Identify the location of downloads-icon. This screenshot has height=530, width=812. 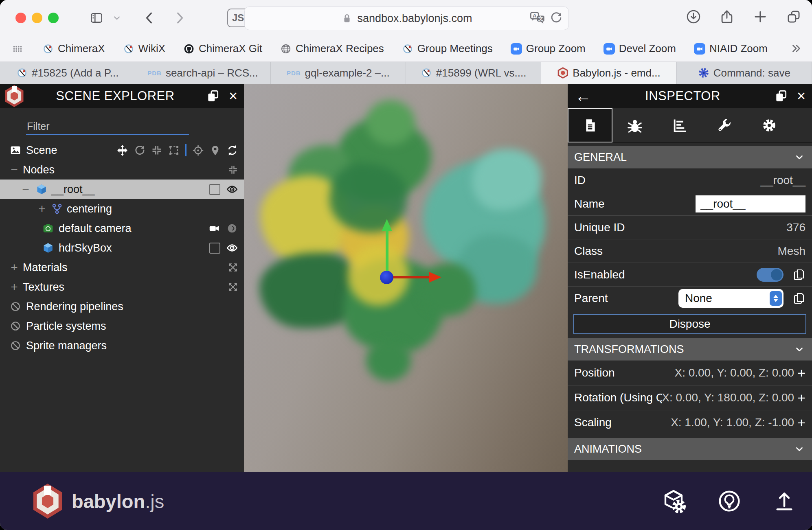
(693, 17).